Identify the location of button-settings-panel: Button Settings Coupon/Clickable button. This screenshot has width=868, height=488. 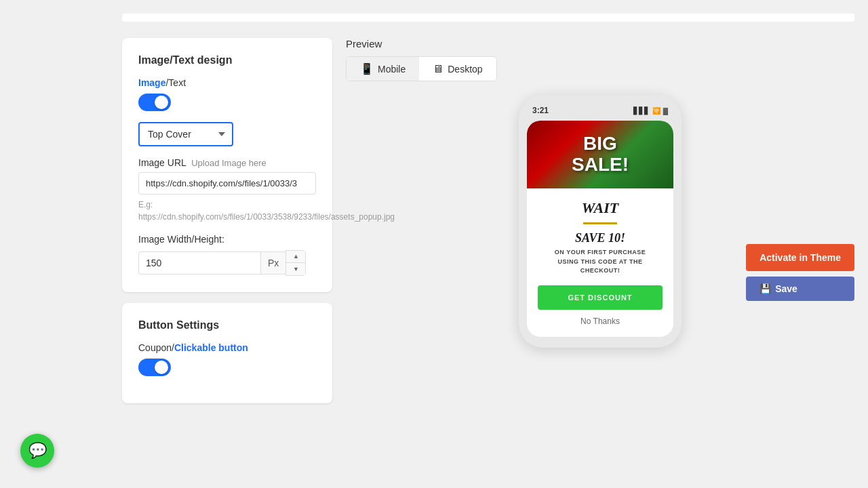
(227, 353).